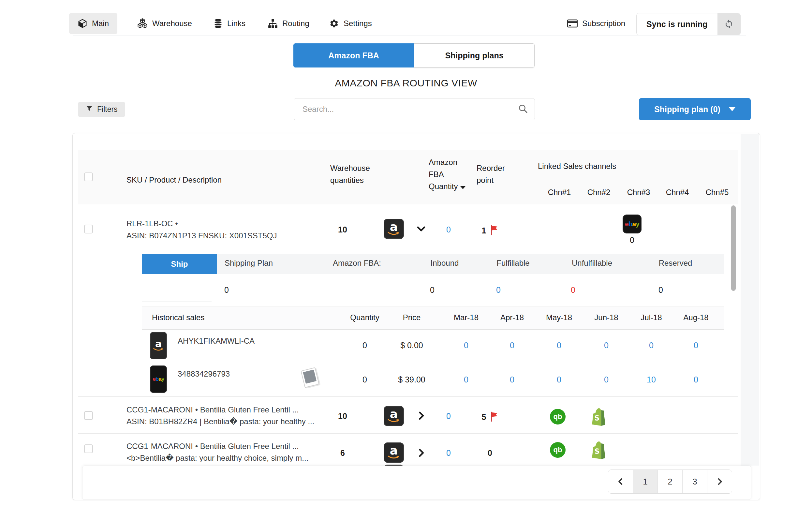 Image resolution: width=812 pixels, height=507 pixels. Describe the element at coordinates (490, 418) in the screenshot. I see `reorder-value: 5` at that location.